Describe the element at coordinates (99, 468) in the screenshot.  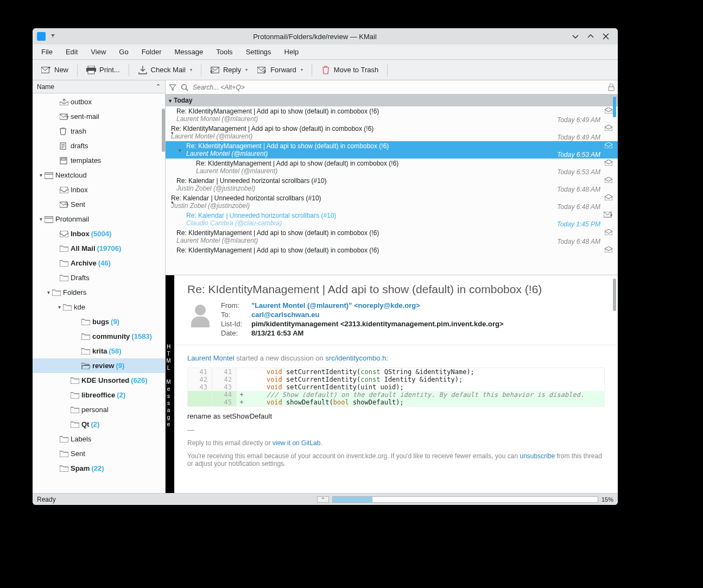
I see `folder-item: Spam (22)` at that location.